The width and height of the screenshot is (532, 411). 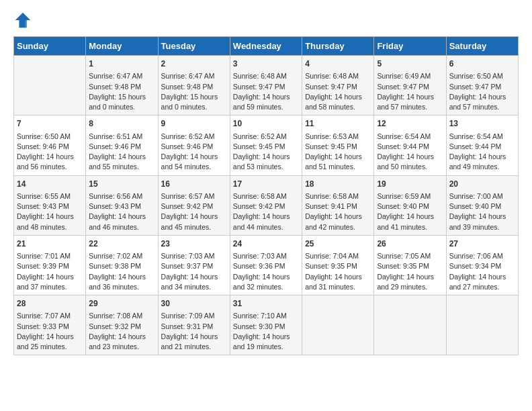 What do you see at coordinates (410, 124) in the screenshot?
I see `day-number: 12` at bounding box center [410, 124].